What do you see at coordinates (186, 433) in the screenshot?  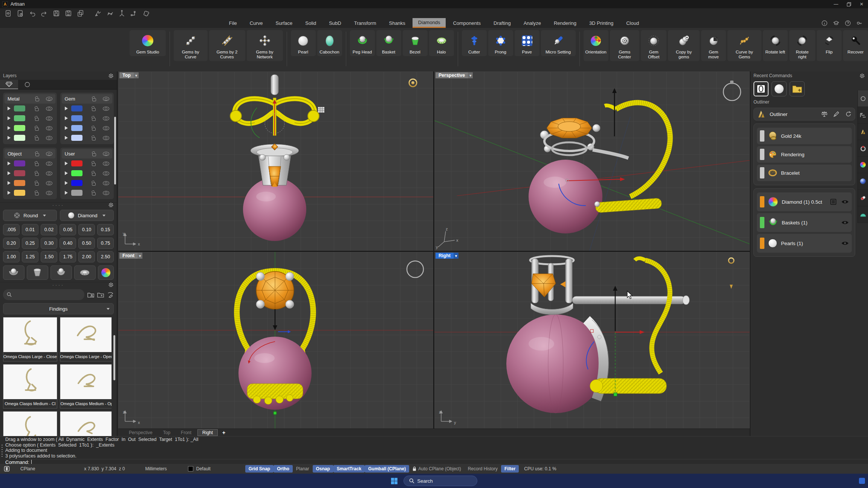 I see `tab-front: Front` at bounding box center [186, 433].